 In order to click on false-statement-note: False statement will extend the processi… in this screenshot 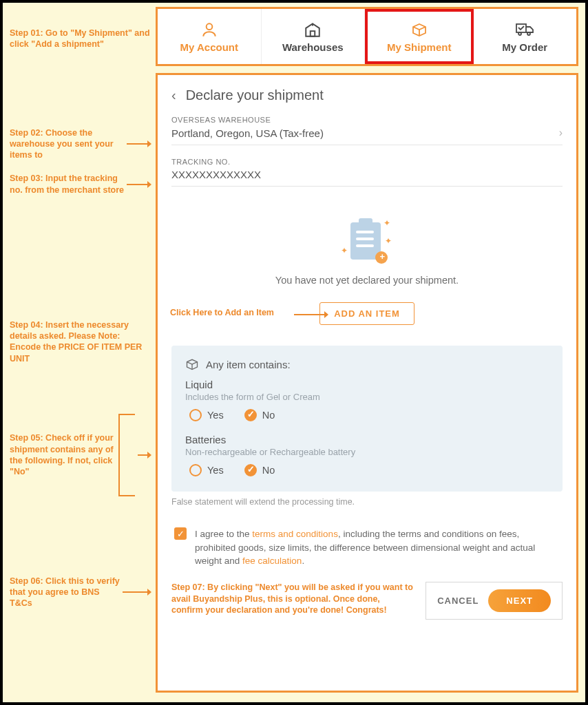, I will do `click(367, 502)`.